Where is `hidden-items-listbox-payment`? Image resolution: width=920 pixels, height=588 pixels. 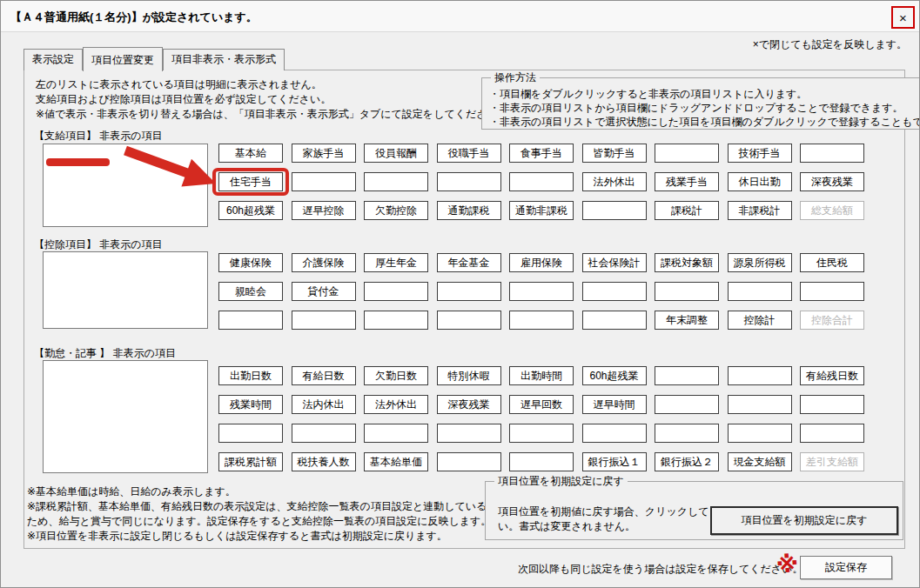 hidden-items-listbox-payment is located at coordinates (125, 185).